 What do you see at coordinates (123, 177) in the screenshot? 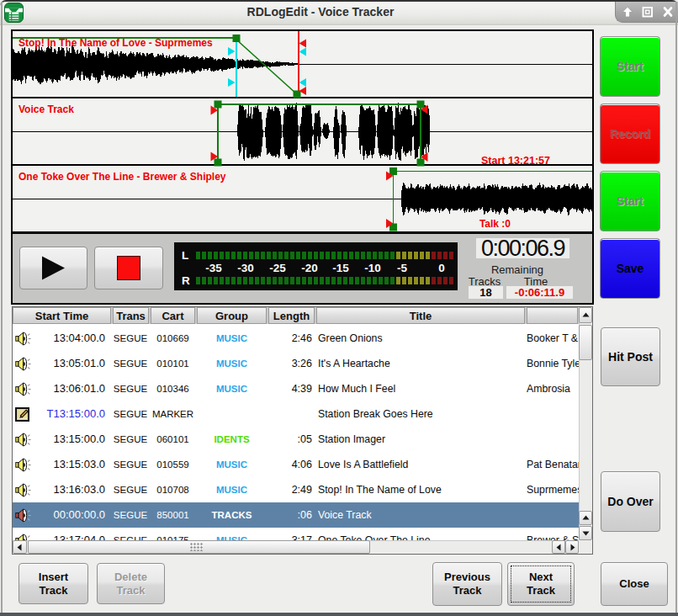
I see `svg-text:One Toke Over The Line - Brewe: One Toke Over The Line - Brewer & Shiple…` at bounding box center [123, 177].